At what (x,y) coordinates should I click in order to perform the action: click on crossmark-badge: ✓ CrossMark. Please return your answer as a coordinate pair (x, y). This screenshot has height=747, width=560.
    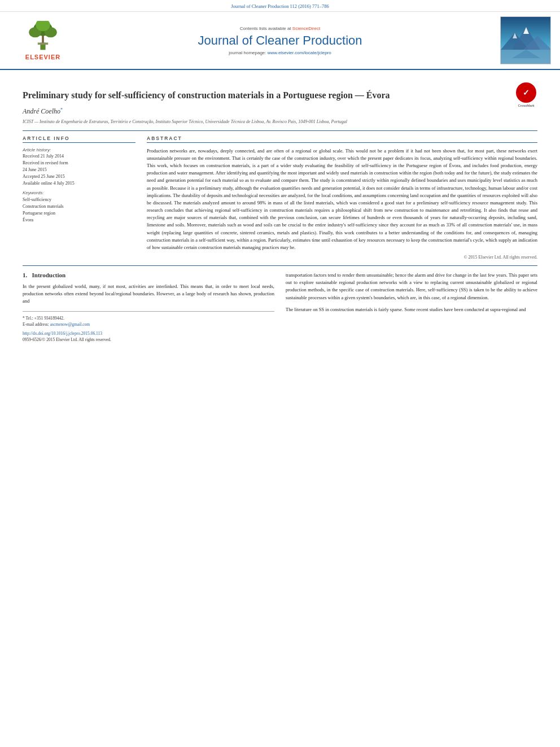
    Looking at the image, I should click on (526, 95).